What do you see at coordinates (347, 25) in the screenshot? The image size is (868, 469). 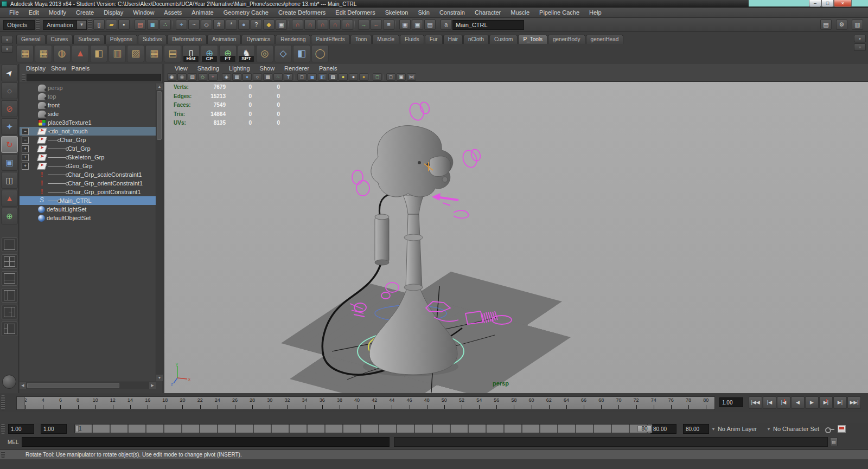 I see `snap-live-icon: ∩` at bounding box center [347, 25].